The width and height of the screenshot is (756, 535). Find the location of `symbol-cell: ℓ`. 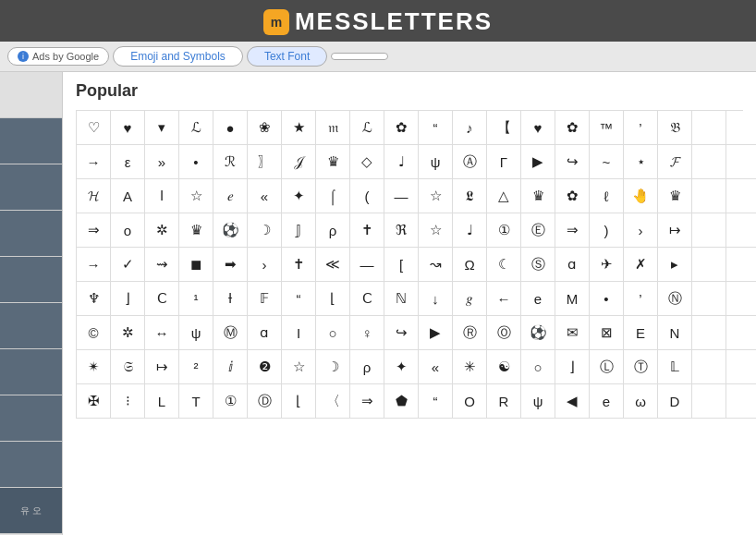

symbol-cell: ℓ is located at coordinates (606, 196).